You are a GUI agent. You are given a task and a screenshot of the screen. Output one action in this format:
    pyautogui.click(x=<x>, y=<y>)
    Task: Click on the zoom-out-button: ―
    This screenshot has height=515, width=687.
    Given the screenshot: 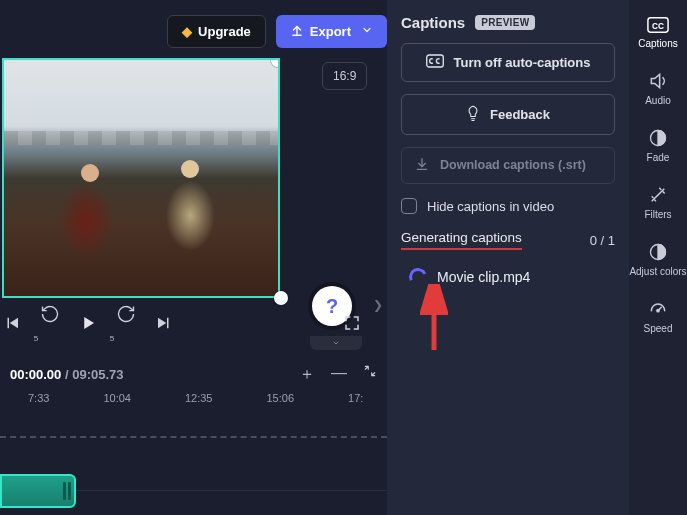 What is the action you would take?
    pyautogui.click(x=339, y=374)
    